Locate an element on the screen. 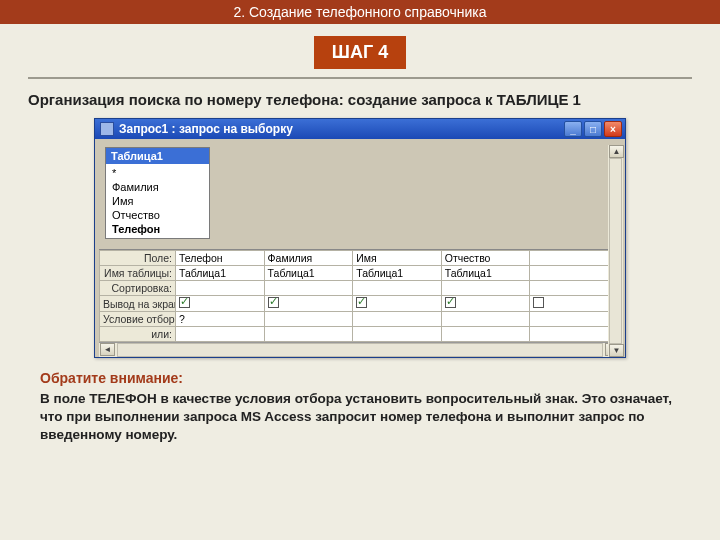 This screenshot has width=720, height=540. vertical-scrollbar: ▲ ▼ is located at coordinates (616, 251).